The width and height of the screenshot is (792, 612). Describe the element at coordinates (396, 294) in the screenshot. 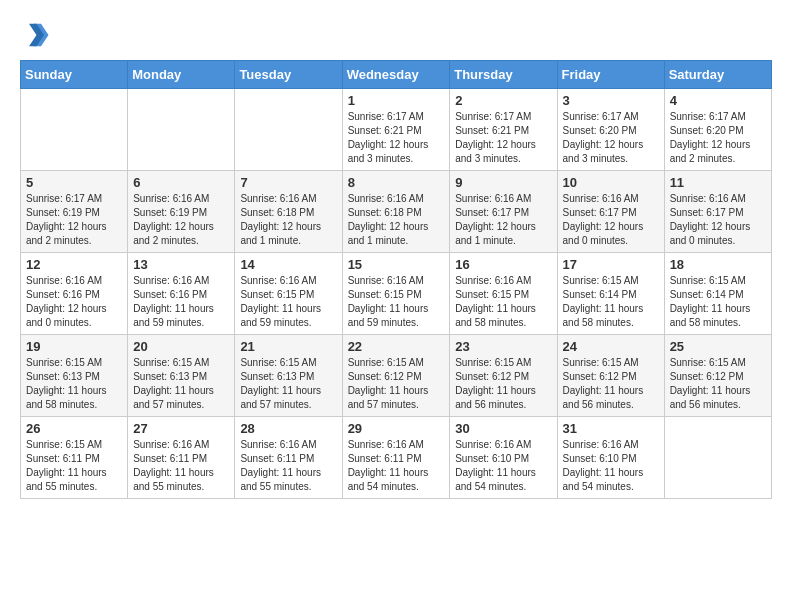

I see `calendar-week: 12Sunrise: 6:16 AM Sunset: 6:16 PM Dayli…` at that location.